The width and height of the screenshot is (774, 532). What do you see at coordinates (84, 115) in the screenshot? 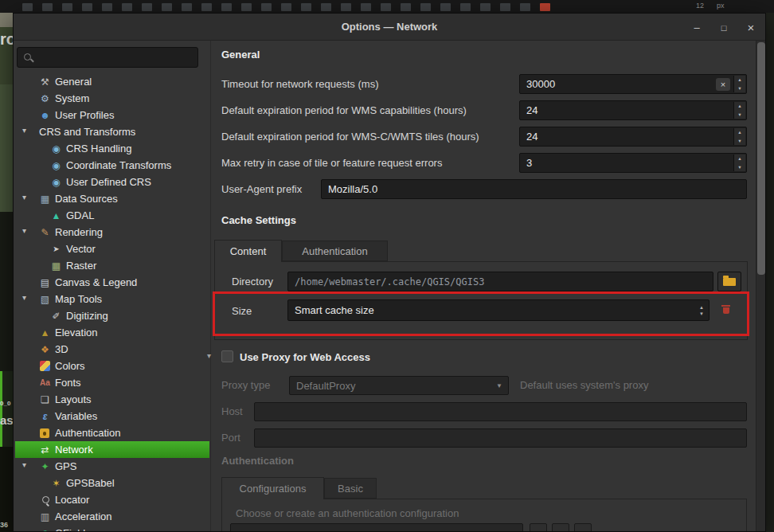
I see `sidebar-item-label: User Profiles` at bounding box center [84, 115].